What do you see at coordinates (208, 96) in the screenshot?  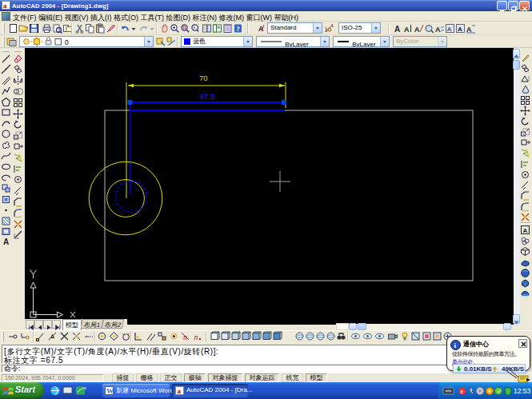 I see `svg-text: 67.5` at bounding box center [208, 96].